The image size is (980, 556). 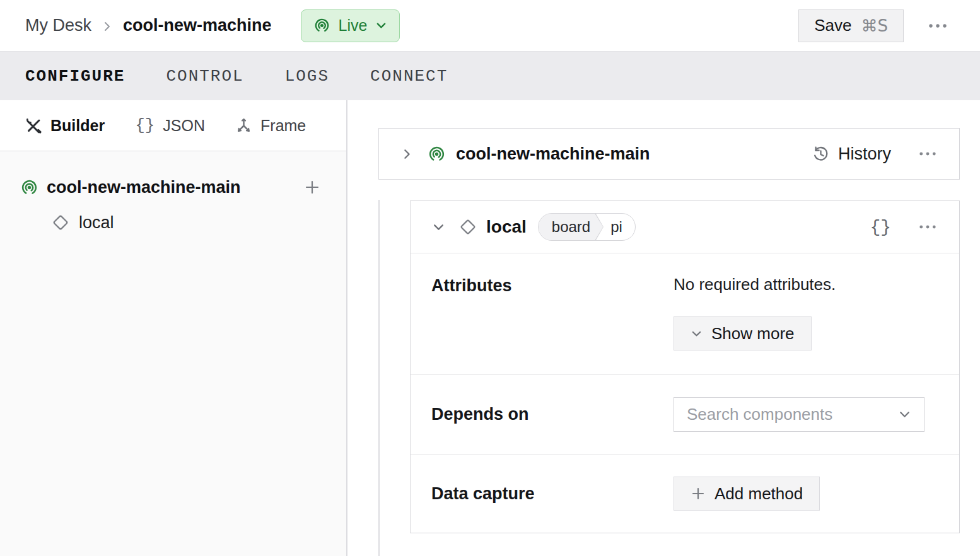 I want to click on tree-machine-label: cool-new-machine-main, so click(x=144, y=188).